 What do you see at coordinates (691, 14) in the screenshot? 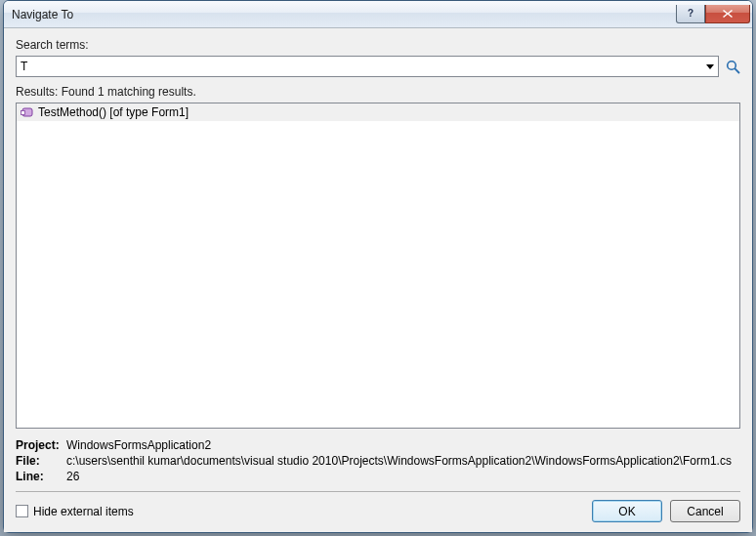
I see `help-button: ?` at bounding box center [691, 14].